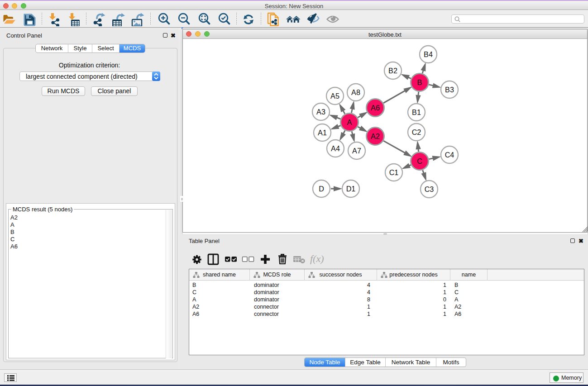 Image resolution: width=588 pixels, height=386 pixels. I want to click on svg-text: A, so click(349, 122).